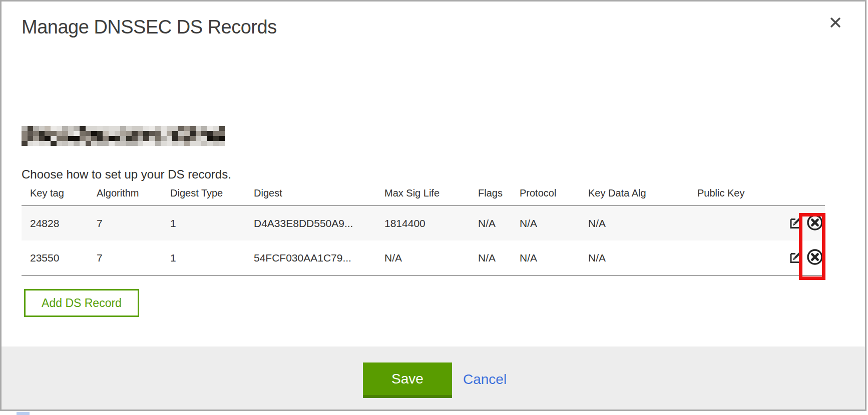 This screenshot has width=868, height=415. What do you see at coordinates (63, 258) in the screenshot?
I see `cell-key-tag: 23550` at bounding box center [63, 258].